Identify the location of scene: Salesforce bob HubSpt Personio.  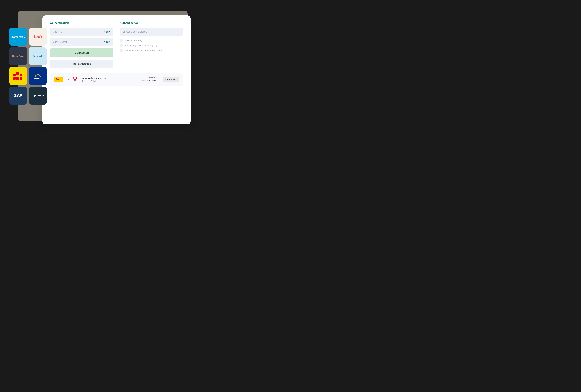
(100, 65).